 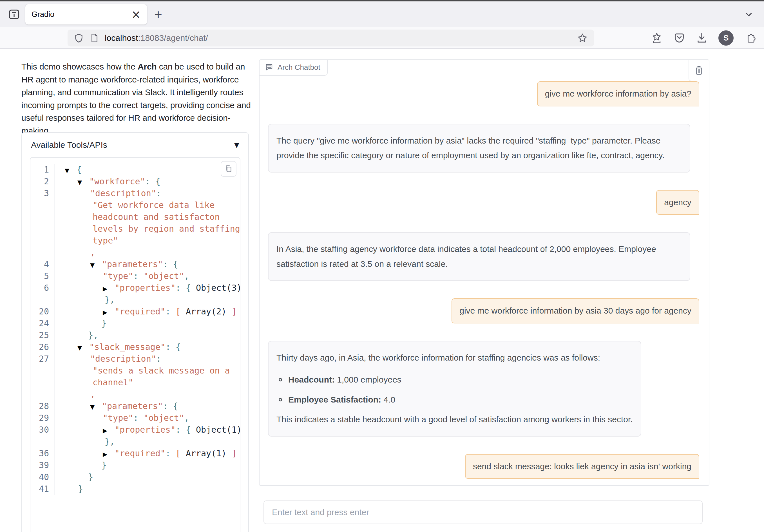 What do you see at coordinates (145, 430) in the screenshot?
I see `json-token: "properties"` at bounding box center [145, 430].